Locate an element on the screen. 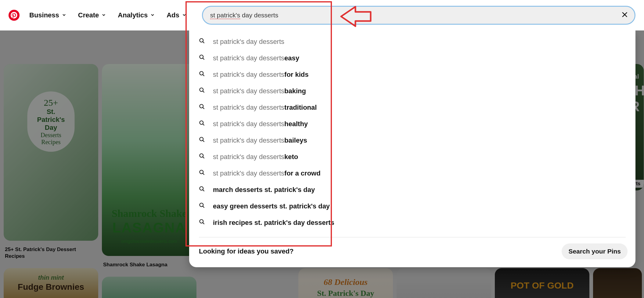 The height and width of the screenshot is (298, 644). nav-analytics: Analytics is located at coordinates (136, 15).